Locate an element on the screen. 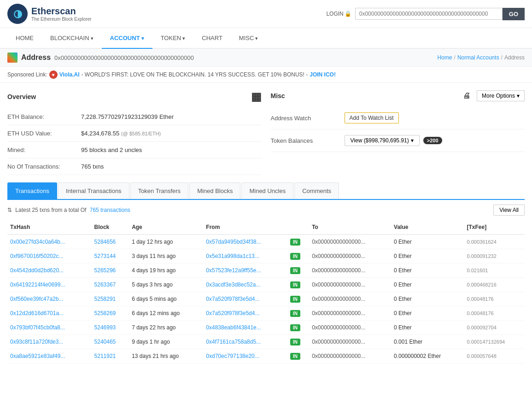 The height and width of the screenshot is (404, 532). eth-balance-value: 7,228.757702971923129039 Ether is located at coordinates (127, 117).